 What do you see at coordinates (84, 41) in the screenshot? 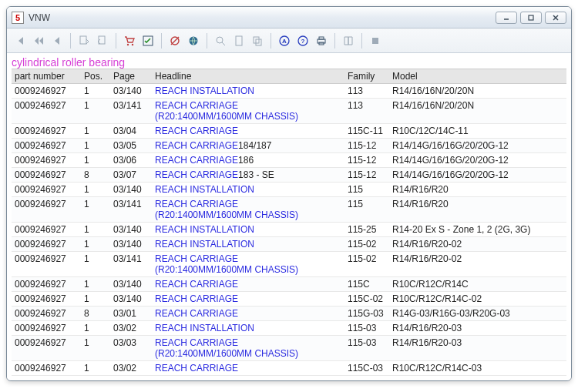
I see `export-icon` at bounding box center [84, 41].